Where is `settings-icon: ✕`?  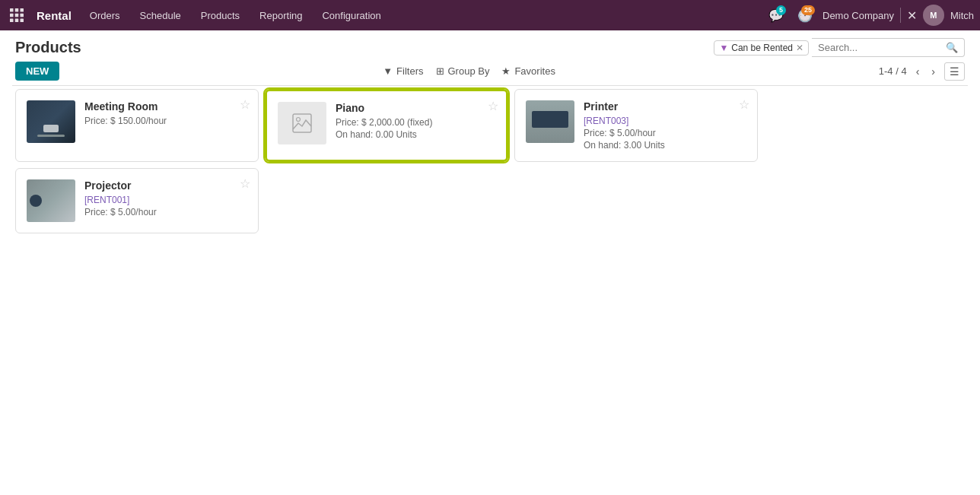 settings-icon: ✕ is located at coordinates (912, 15).